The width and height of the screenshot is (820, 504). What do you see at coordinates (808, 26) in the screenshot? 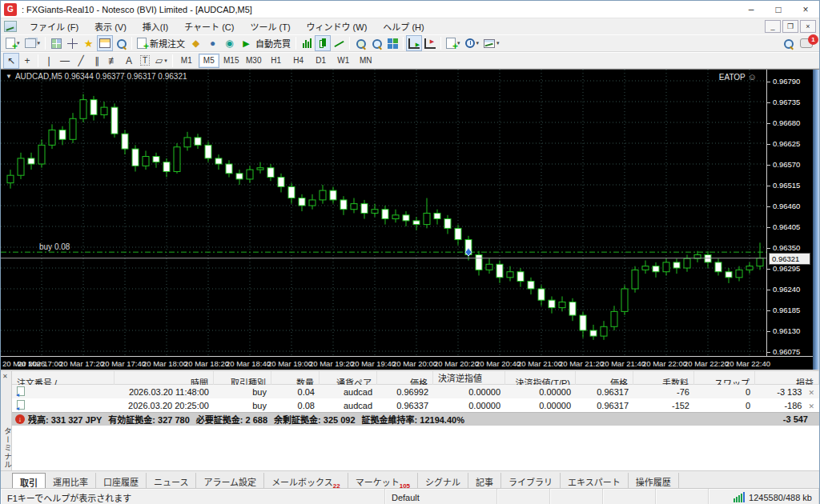
I see `mdi-close-button: ×` at bounding box center [808, 26].